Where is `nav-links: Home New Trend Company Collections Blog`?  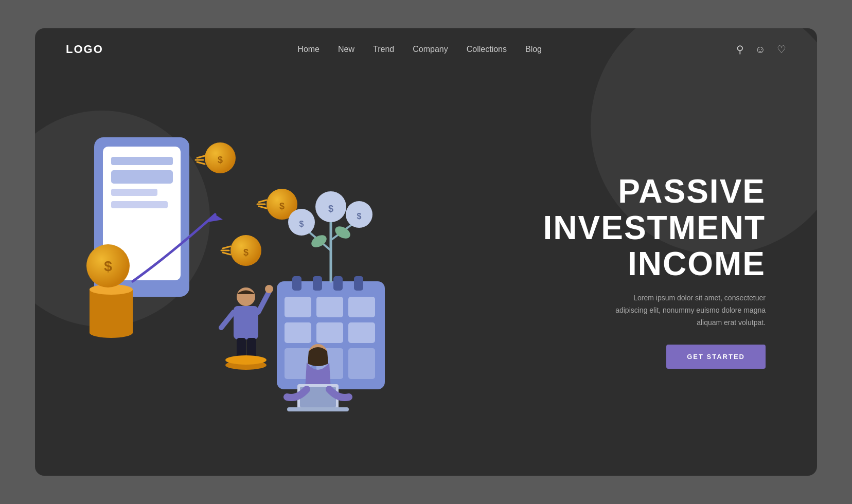 nav-links: Home New Trend Company Collections Blog is located at coordinates (420, 49).